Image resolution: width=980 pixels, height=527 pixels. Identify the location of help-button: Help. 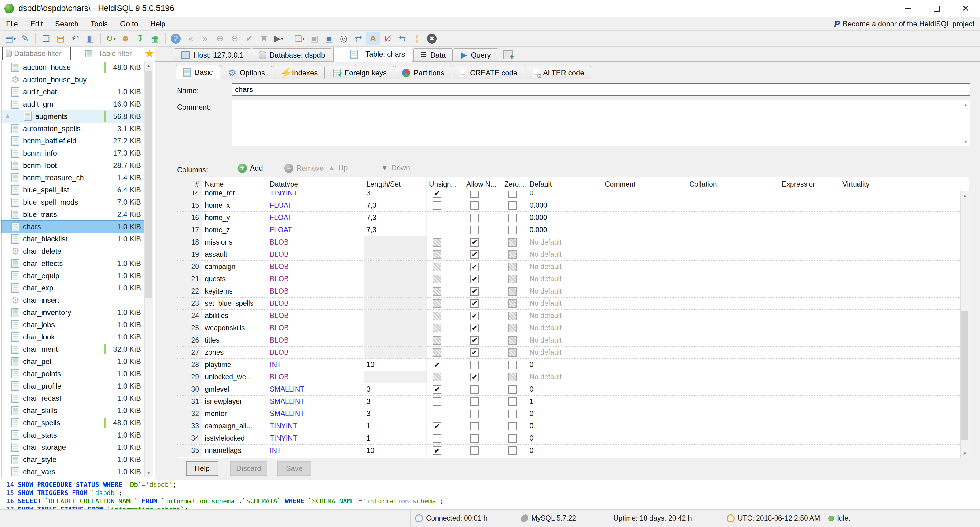
(202, 469).